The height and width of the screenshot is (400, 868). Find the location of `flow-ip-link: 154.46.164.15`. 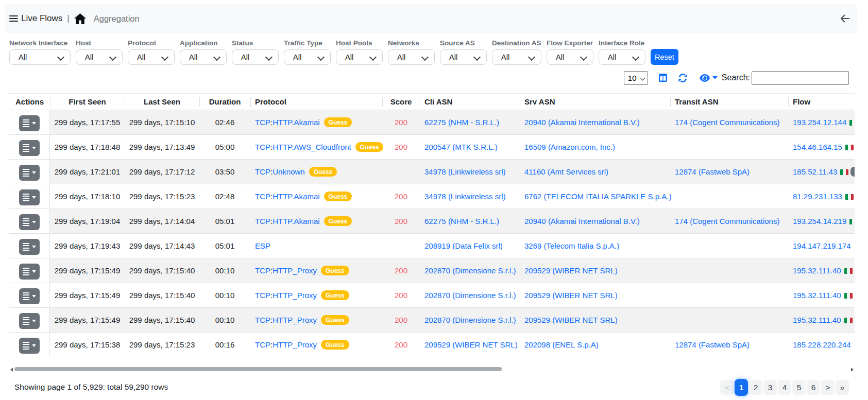

flow-ip-link: 154.46.164.15 is located at coordinates (818, 147).